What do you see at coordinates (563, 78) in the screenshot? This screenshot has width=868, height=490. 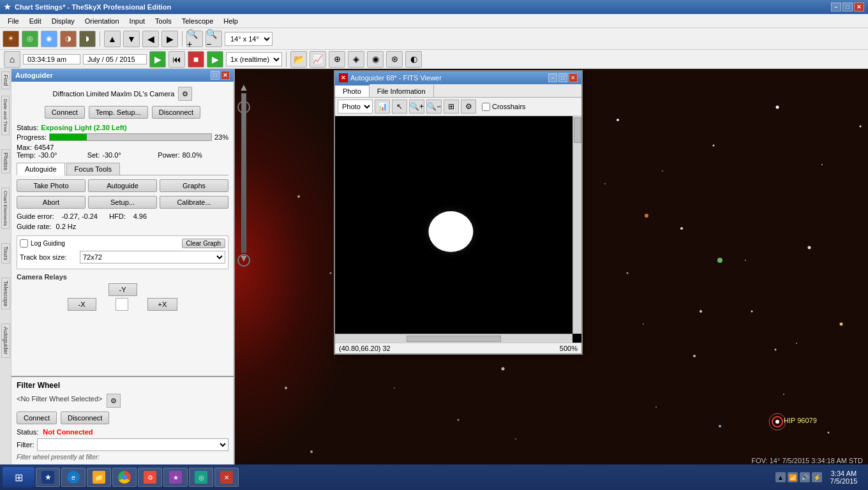 I see `fits-restore-btn: □` at bounding box center [563, 78].